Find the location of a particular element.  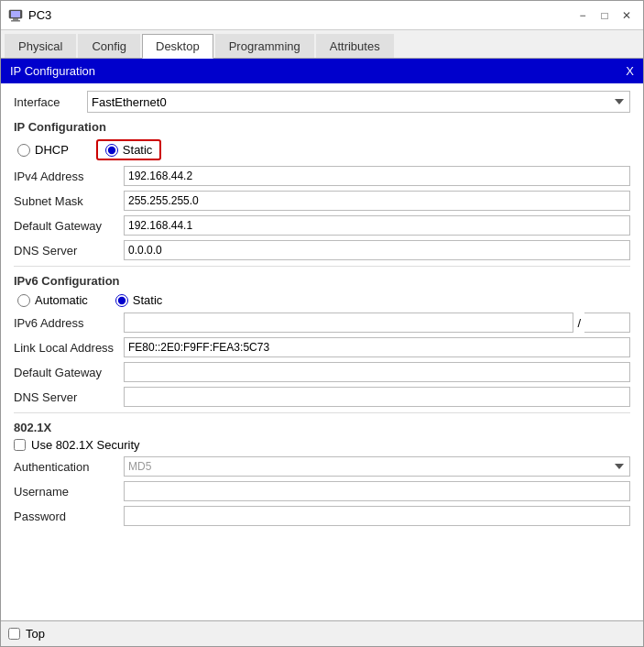

gateway-input is located at coordinates (377, 225).